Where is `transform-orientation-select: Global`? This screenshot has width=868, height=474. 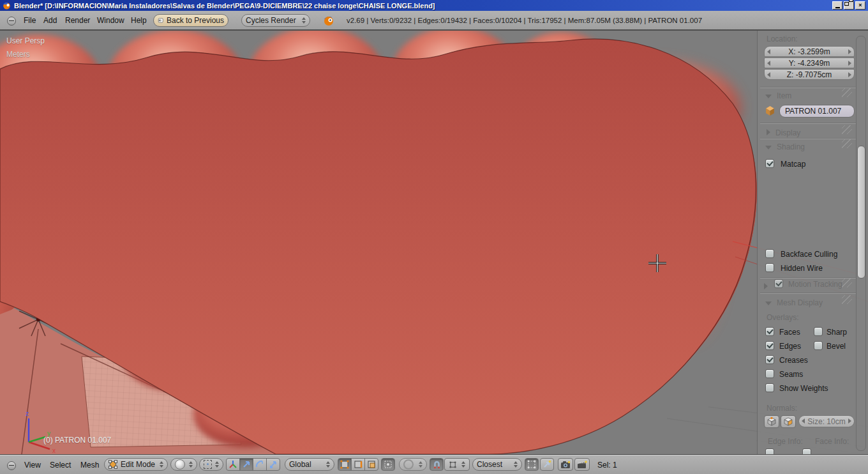
transform-orientation-select: Global is located at coordinates (310, 464).